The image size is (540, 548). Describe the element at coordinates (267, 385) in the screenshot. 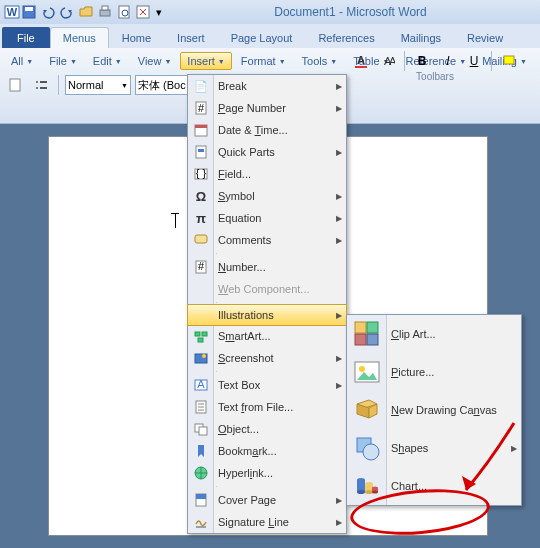

I see `menu-item-text-box: AText Box▶` at that location.